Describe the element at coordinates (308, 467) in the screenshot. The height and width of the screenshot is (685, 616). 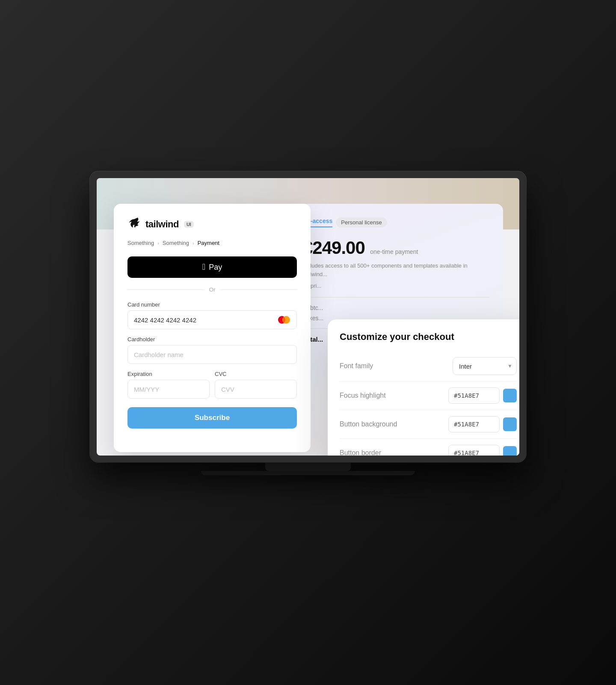
I see `laptop-stand` at that location.